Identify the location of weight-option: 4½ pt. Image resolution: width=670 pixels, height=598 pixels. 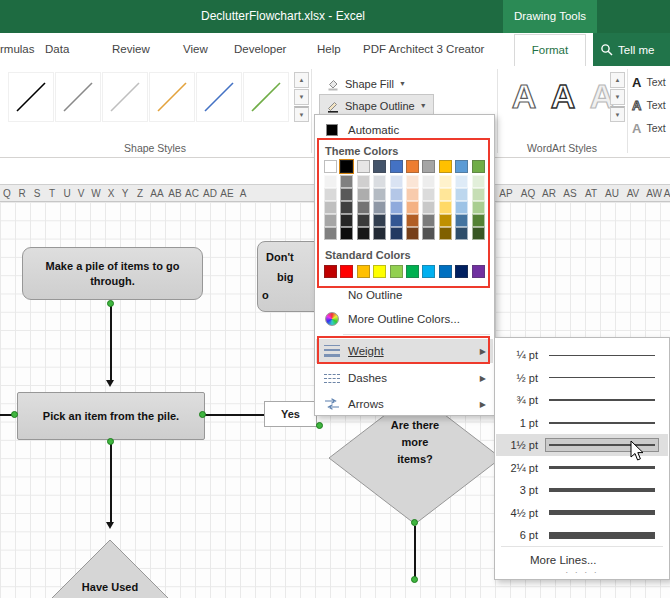
(582, 513).